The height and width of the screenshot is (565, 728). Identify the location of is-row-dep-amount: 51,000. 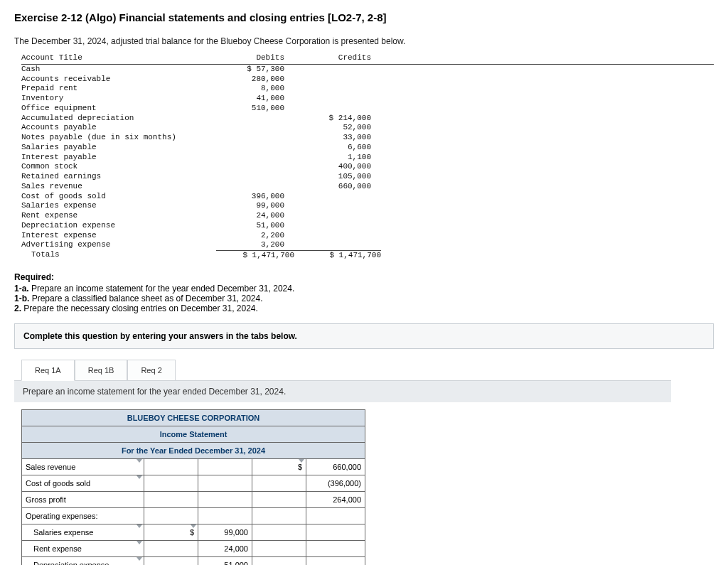
(225, 561).